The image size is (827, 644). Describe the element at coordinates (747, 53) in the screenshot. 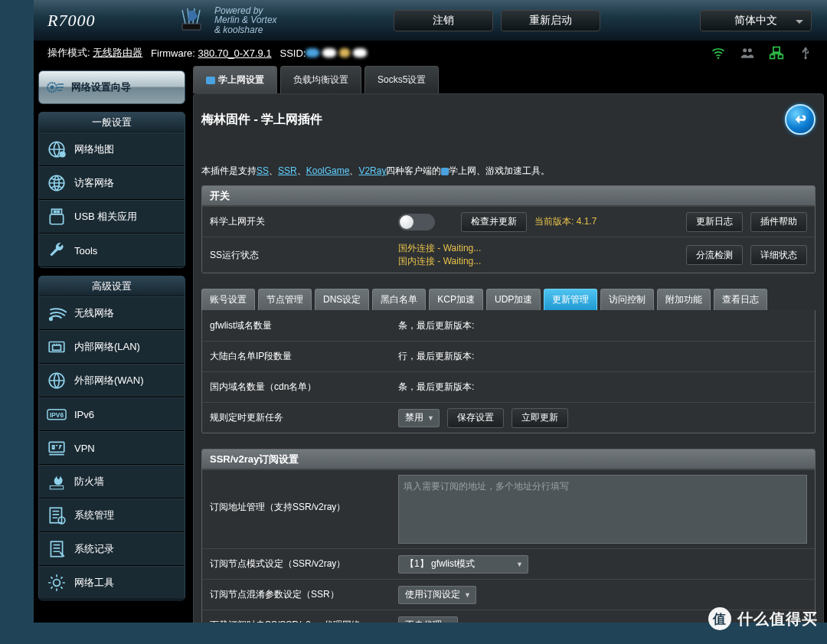

I see `clients-icon` at that location.